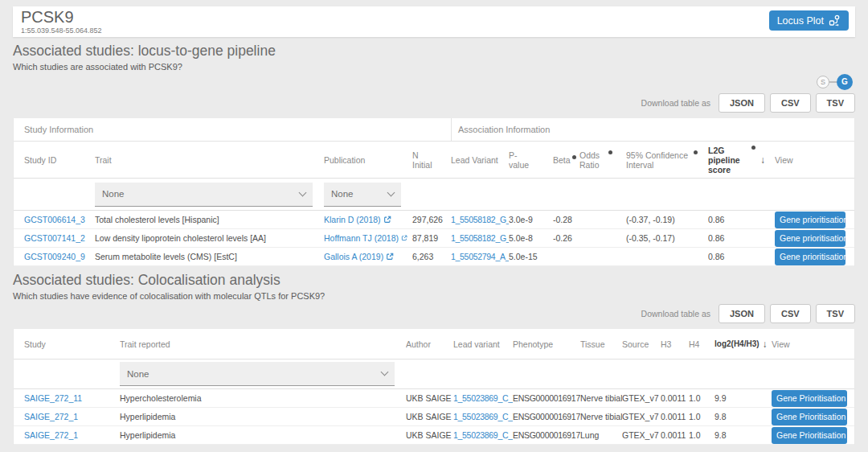  Describe the element at coordinates (263, 344) in the screenshot. I see `col-trait-reported: Trait reported` at that location.